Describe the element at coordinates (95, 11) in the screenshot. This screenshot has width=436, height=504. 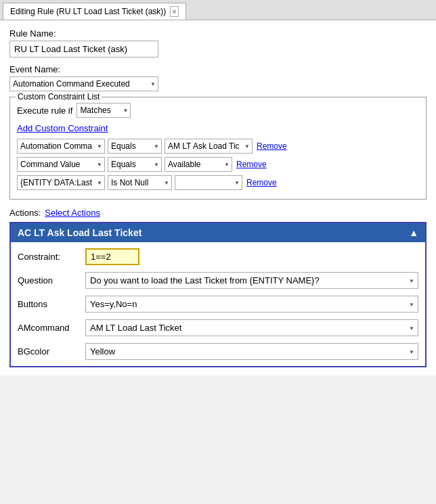
I see `tab-item: Editing Rule (RU LT Load Last Ticket (as…` at that location.